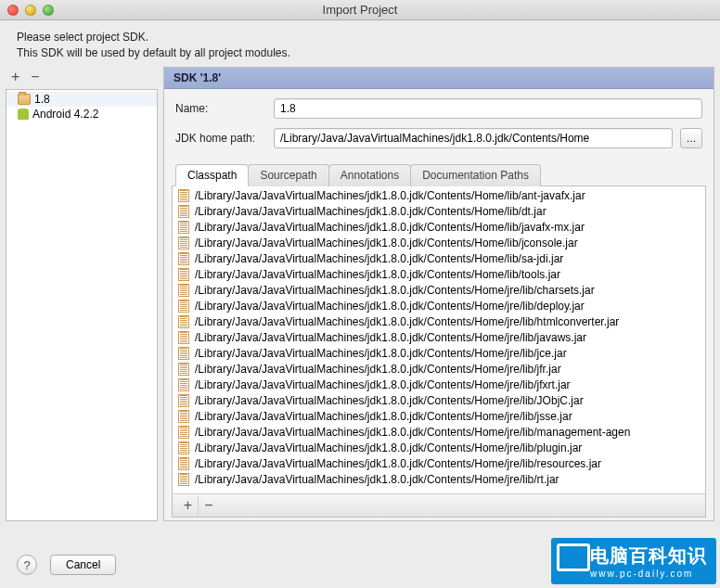  I want to click on name-label: Name:, so click(221, 109).